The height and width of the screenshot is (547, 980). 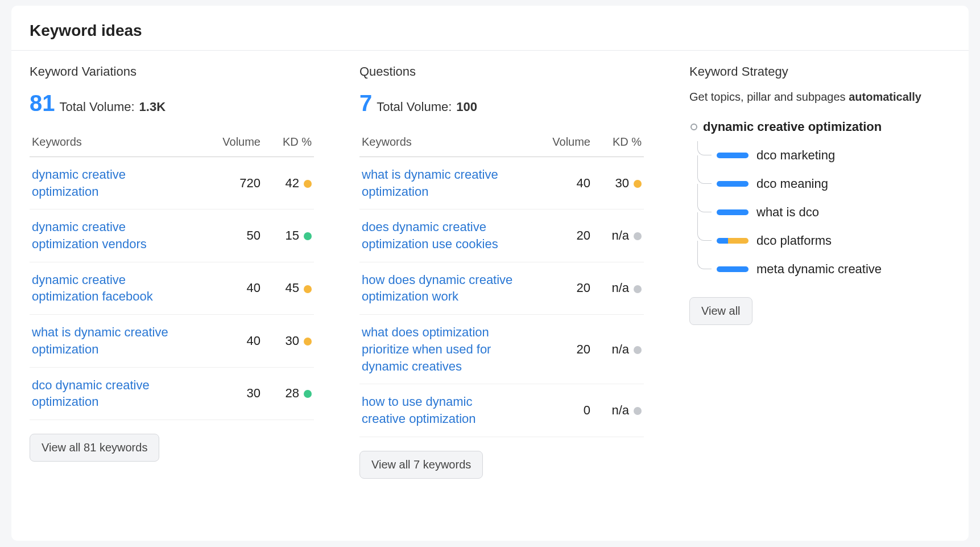 What do you see at coordinates (172, 104) in the screenshot?
I see `variations-summary: 81 Total Volume: 1.3K` at bounding box center [172, 104].